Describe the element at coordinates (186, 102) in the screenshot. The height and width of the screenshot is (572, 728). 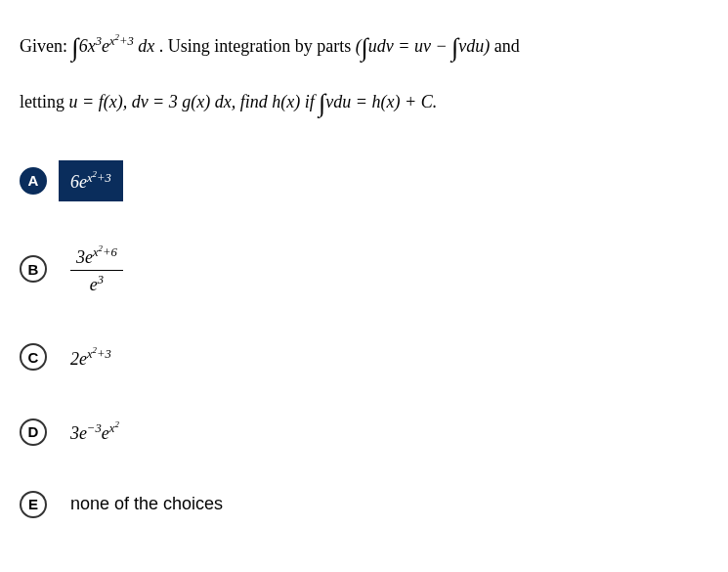
I see `let-dv: dv = 3 g(x) dx,` at that location.